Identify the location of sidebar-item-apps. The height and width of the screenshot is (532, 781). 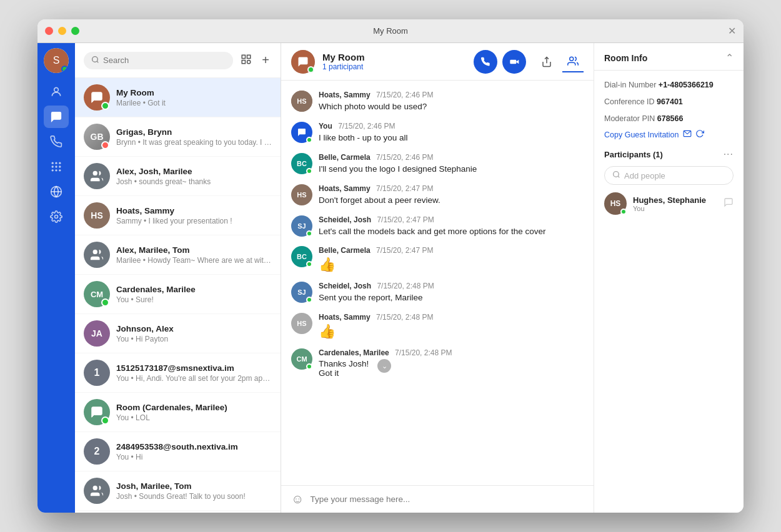
(56, 167).